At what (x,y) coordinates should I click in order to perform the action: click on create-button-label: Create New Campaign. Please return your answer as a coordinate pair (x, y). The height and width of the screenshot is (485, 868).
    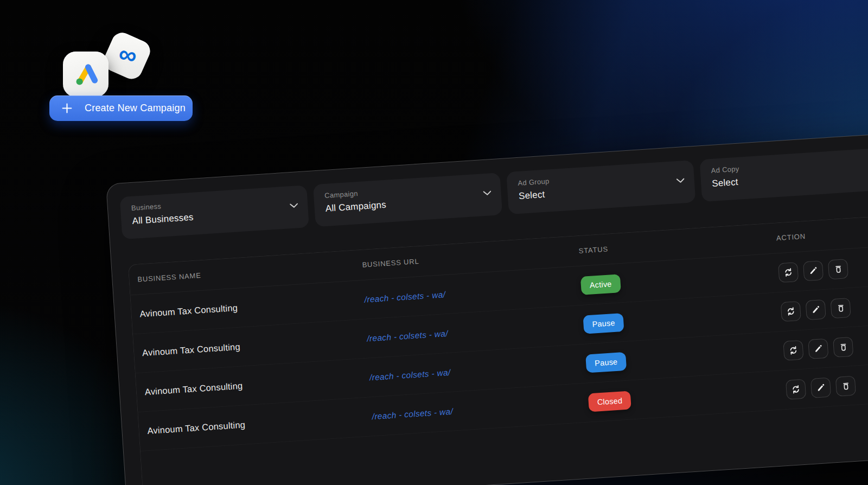
    Looking at the image, I should click on (135, 109).